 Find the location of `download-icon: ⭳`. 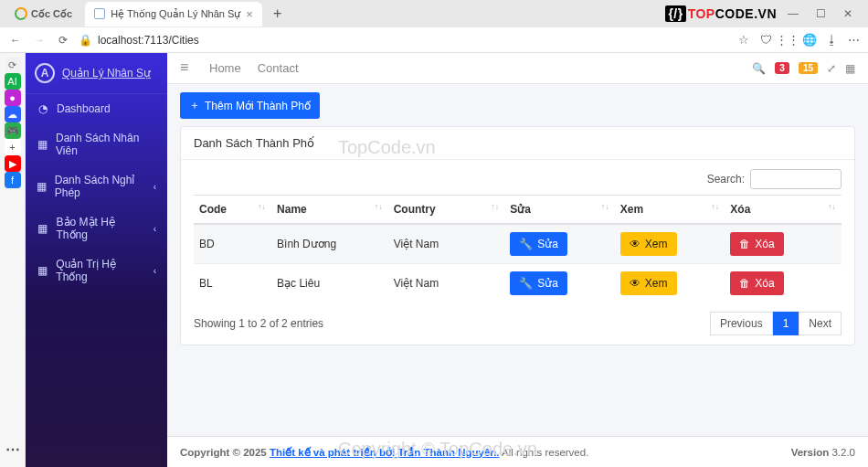

download-icon: ⭳ is located at coordinates (831, 40).